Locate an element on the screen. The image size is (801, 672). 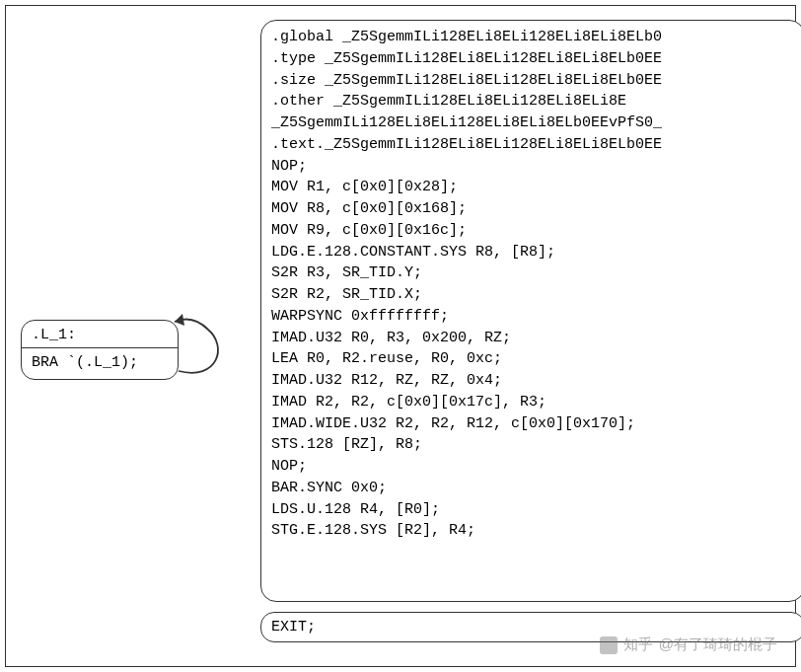
self-loop-edge is located at coordinates (203, 346).